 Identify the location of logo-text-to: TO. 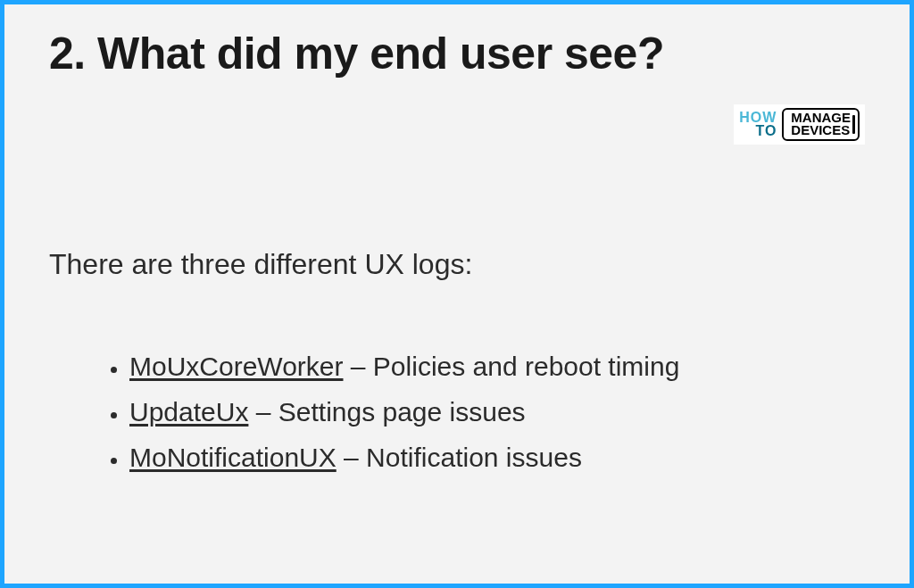
(758, 130).